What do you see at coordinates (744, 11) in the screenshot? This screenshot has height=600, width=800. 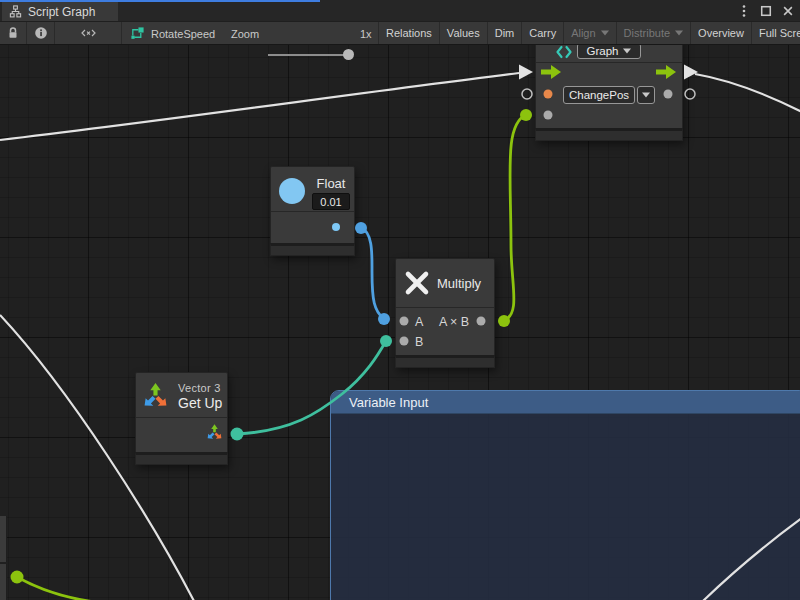 I see `window-menu-icon` at bounding box center [744, 11].